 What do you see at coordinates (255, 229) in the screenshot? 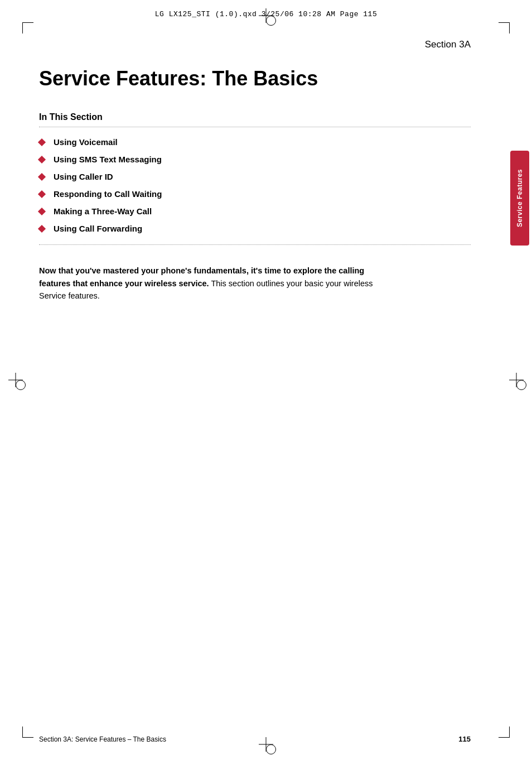
I see `list-item: Using Call Forwarding` at bounding box center [255, 229].